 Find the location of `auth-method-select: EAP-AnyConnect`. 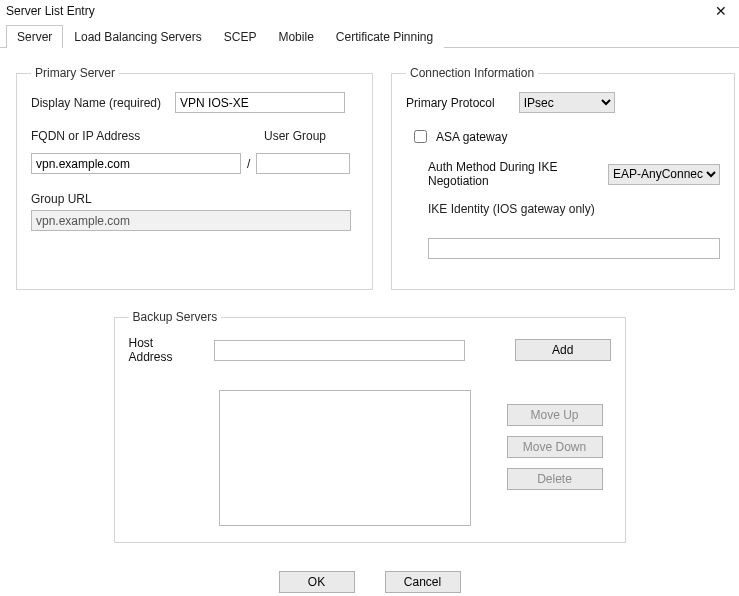

auth-method-select: EAP-AnyConnect is located at coordinates (664, 174).